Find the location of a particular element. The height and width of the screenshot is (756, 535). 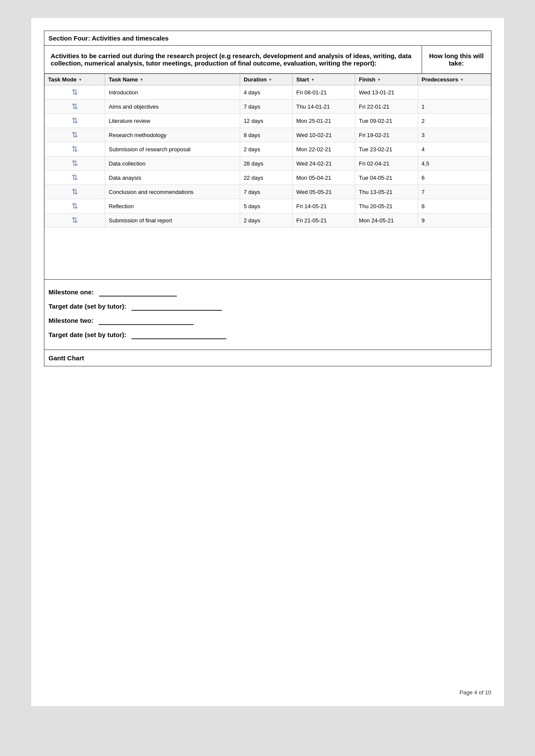

task-name-cell: Submission of final report is located at coordinates (172, 221).